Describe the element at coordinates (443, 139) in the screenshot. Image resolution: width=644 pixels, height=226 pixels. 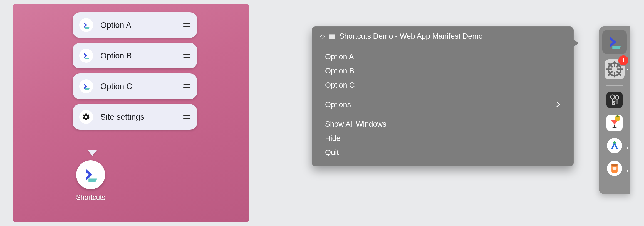
I see `mac-menu-item-hide: Hide` at that location.